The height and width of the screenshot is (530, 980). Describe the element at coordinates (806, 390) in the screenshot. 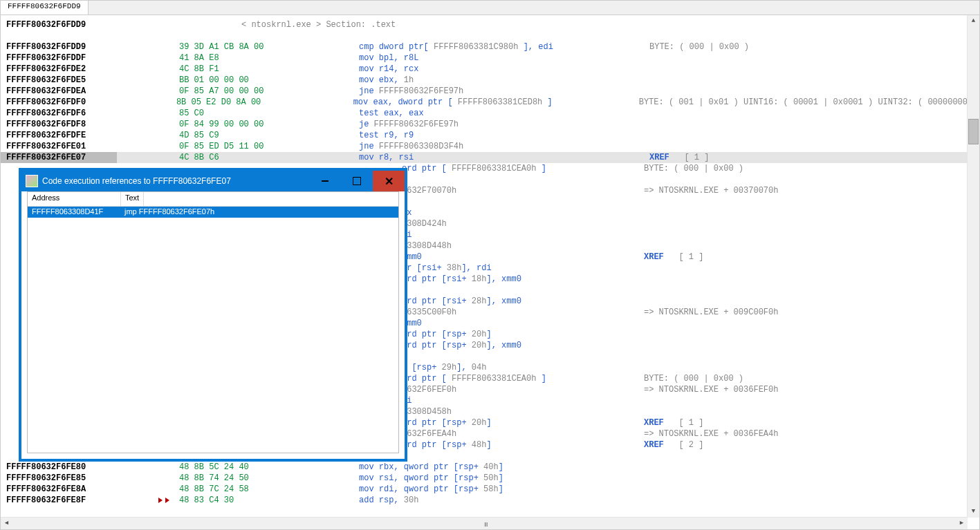

I see `xref-info: => NTOSKRNL.EXE + 0036FEF0h` at that location.